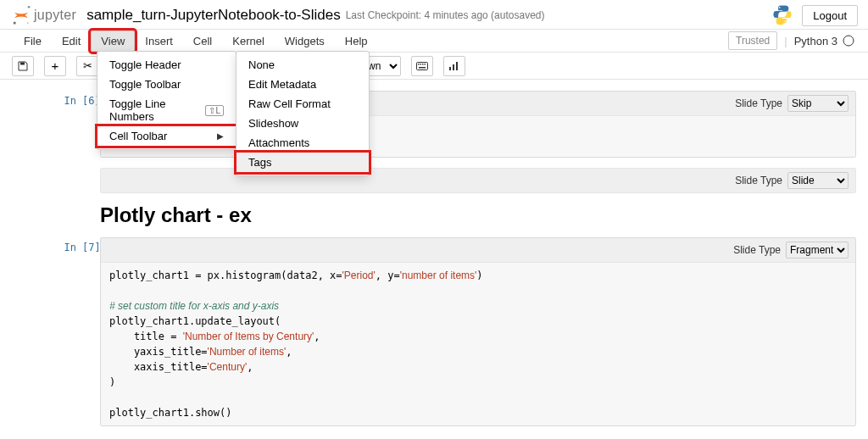 Image resolution: width=868 pixels, height=439 pixels. What do you see at coordinates (815, 41) in the screenshot?
I see `kernel-name: Python 3` at bounding box center [815, 41].